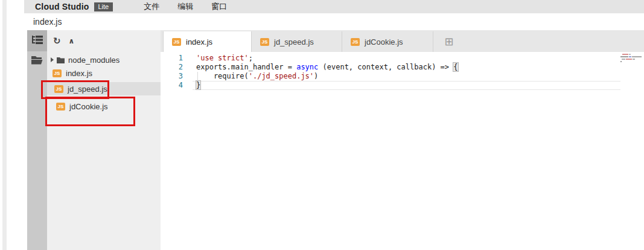 This screenshot has width=644, height=250. I want to click on minimap, so click(633, 151).